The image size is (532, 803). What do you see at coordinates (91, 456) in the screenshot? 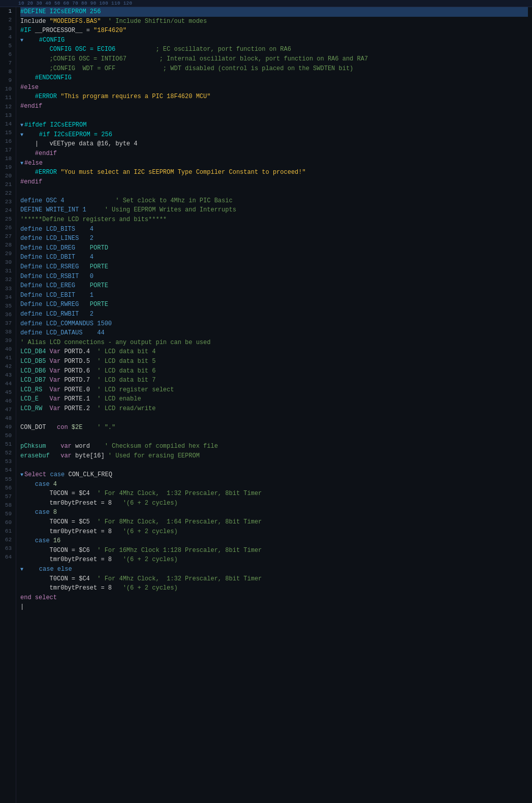
I see `code-token: byte[16]` at bounding box center [91, 456].